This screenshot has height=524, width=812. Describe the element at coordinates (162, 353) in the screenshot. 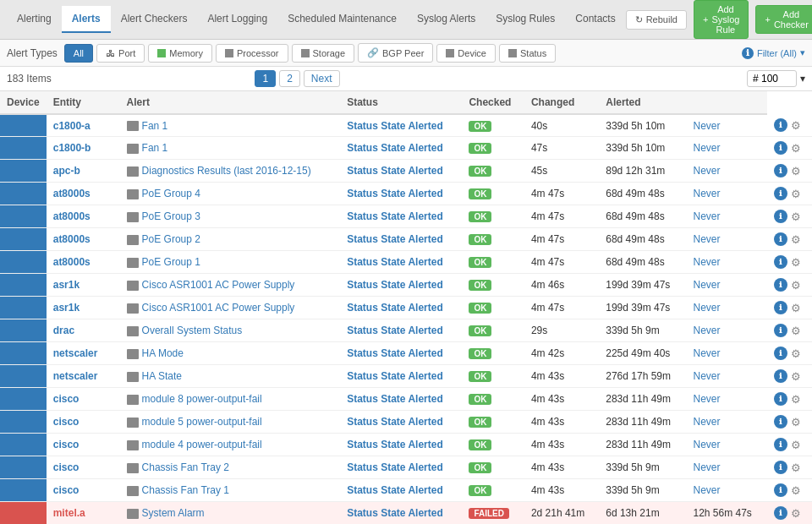

I see `entity-link: HA Mode` at that location.